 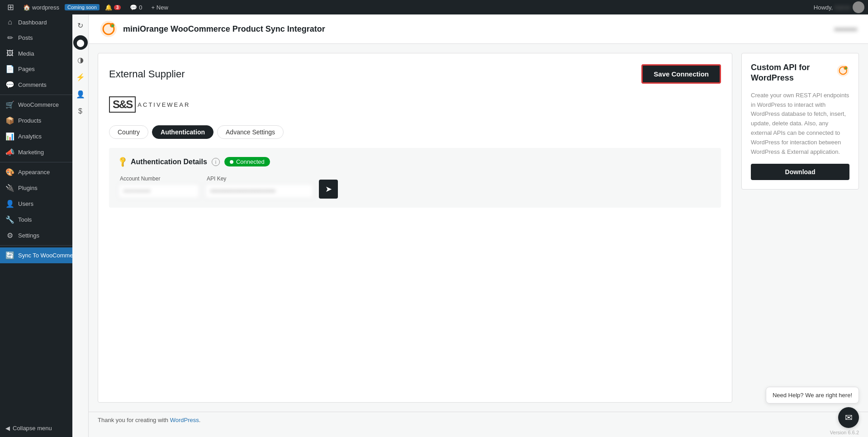 What do you see at coordinates (859, 7) in the screenshot?
I see `user-avatar` at bounding box center [859, 7].